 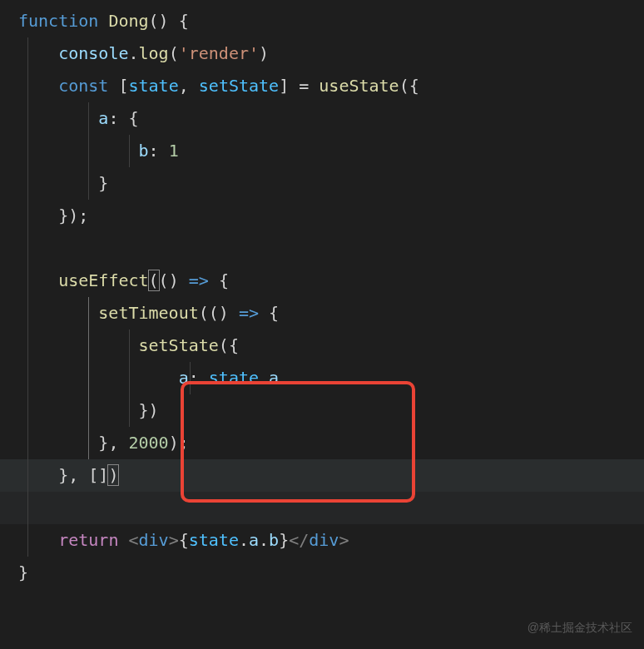 I want to click on code-line: function Dong() {, so click(x=322, y=22).